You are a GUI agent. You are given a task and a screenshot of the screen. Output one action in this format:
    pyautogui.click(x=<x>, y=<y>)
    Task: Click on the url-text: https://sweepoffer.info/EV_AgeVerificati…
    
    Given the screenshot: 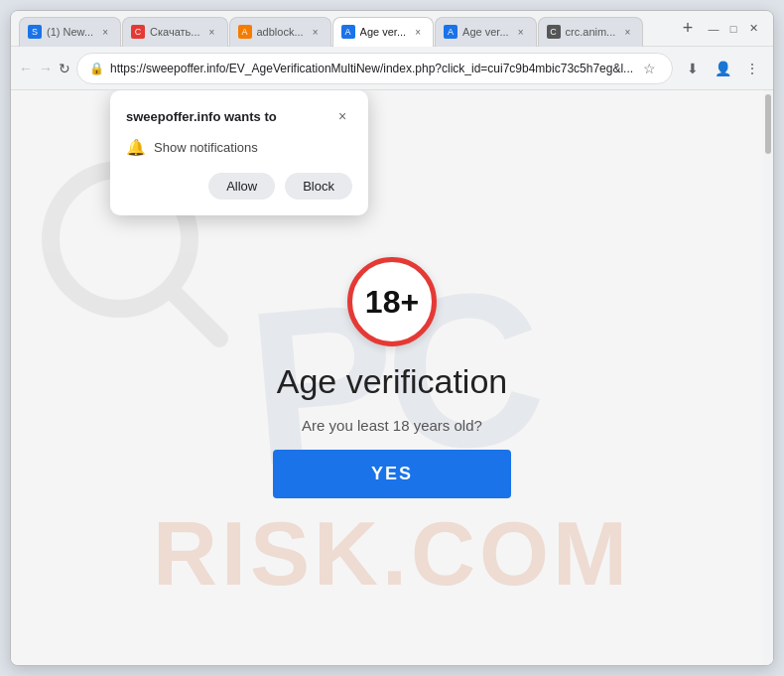 What is the action you would take?
    pyautogui.click(x=371, y=68)
    